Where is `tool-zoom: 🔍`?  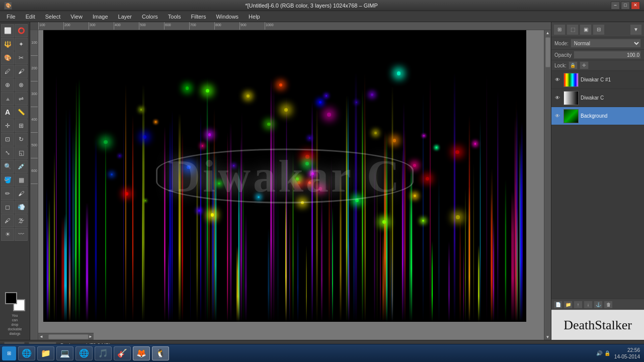 tool-zoom: 🔍 is located at coordinates (8, 166).